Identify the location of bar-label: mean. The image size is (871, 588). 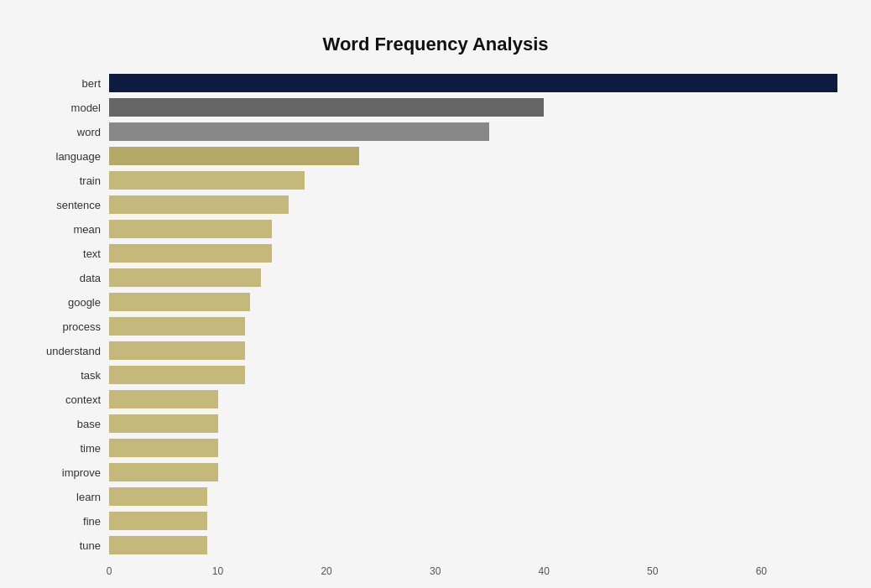
(71, 230).